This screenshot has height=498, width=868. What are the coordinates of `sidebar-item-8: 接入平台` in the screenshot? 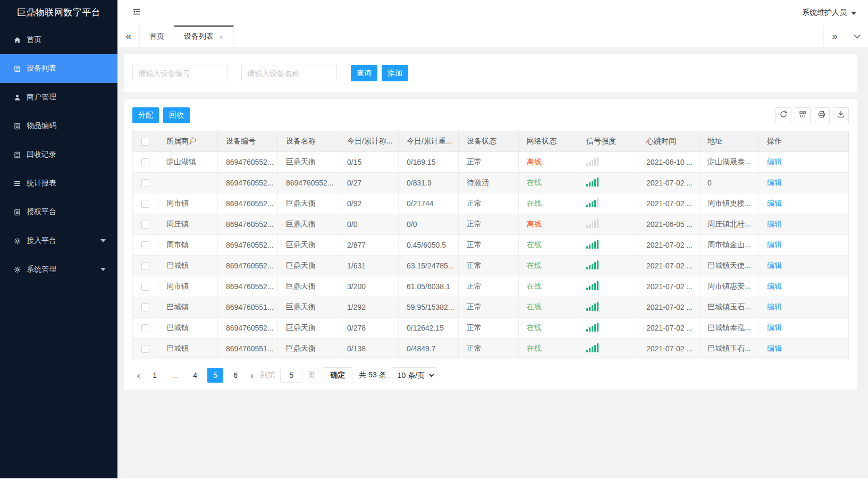 It's located at (58, 241).